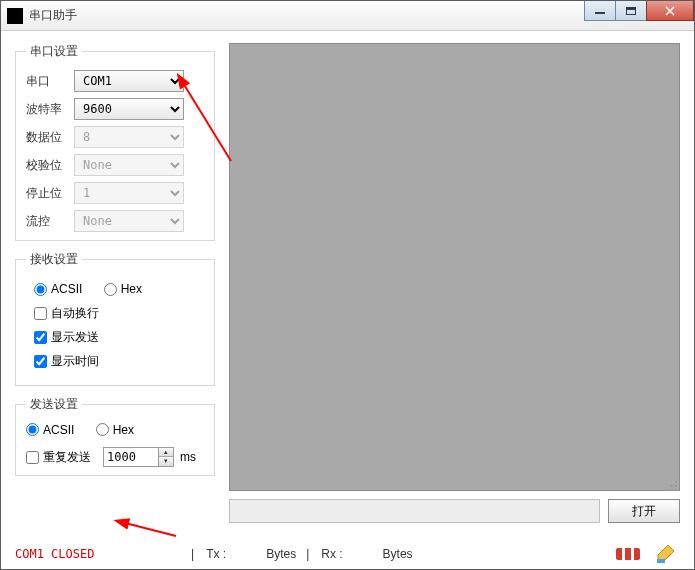 The width and height of the screenshot is (695, 570). What do you see at coordinates (671, 485) in the screenshot?
I see `resize-grip-icon` at bounding box center [671, 485].